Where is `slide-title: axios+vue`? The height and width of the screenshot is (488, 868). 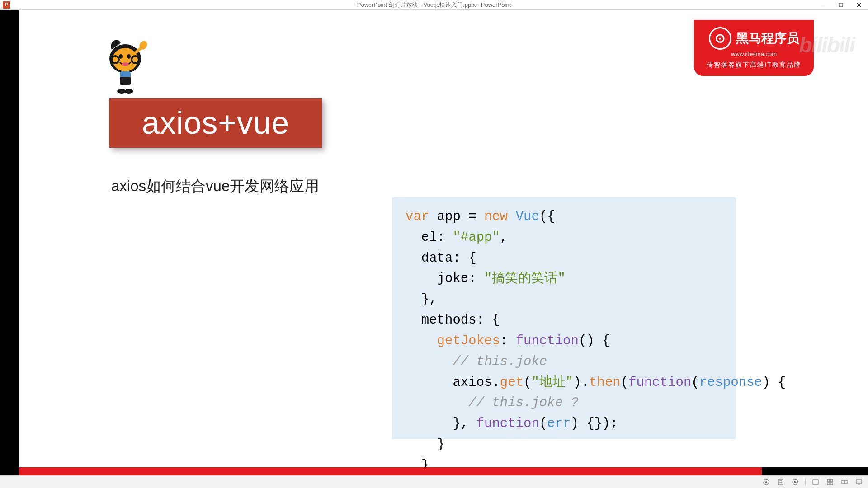
slide-title: axios+vue is located at coordinates (216, 123).